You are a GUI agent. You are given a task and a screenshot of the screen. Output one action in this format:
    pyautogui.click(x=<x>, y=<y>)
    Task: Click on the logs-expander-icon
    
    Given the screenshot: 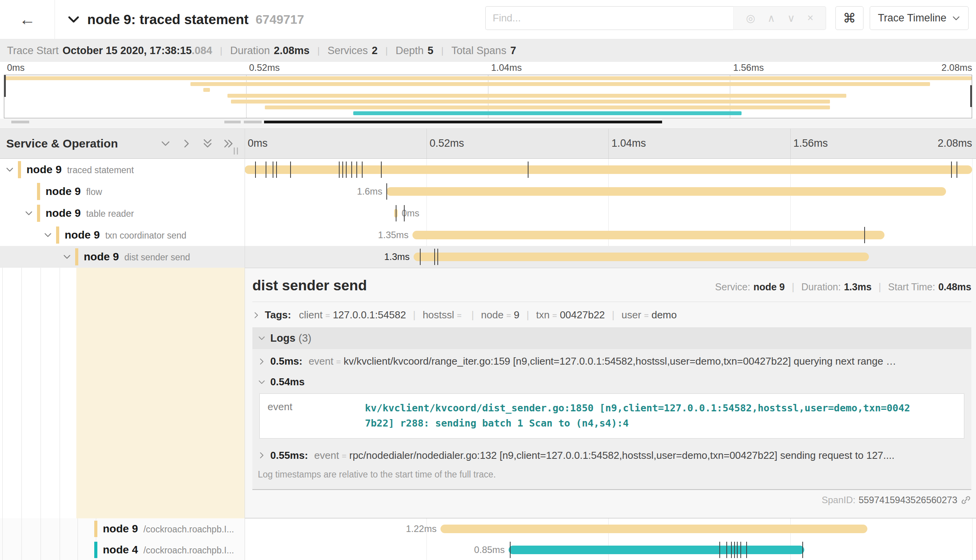 What is the action you would take?
    pyautogui.click(x=262, y=338)
    